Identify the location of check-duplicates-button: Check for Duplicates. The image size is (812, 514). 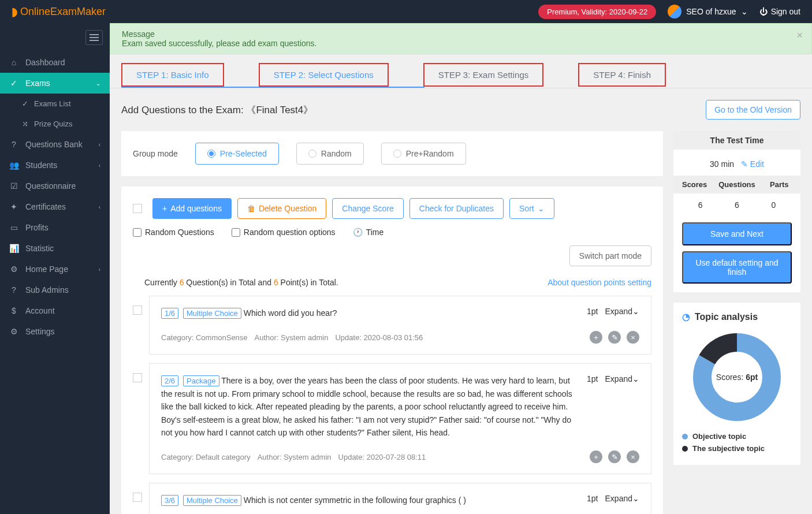
(456, 208).